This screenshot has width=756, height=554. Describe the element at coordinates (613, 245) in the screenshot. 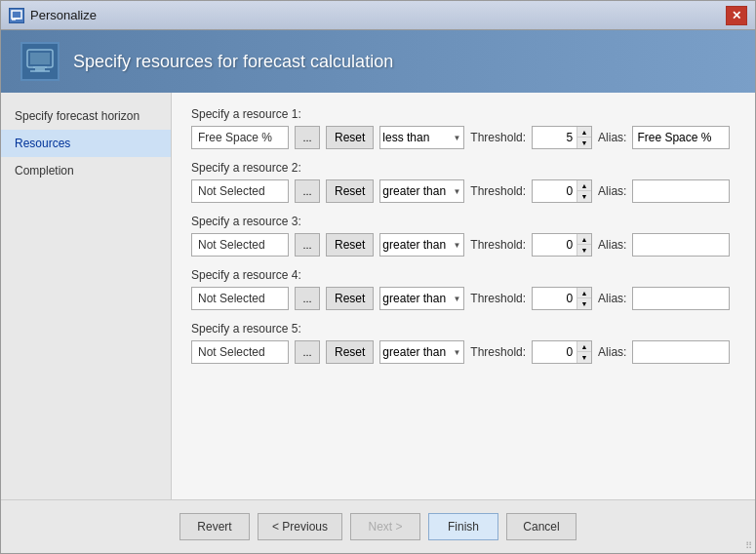

I see `resource-3-alias-label: Alias:` at that location.